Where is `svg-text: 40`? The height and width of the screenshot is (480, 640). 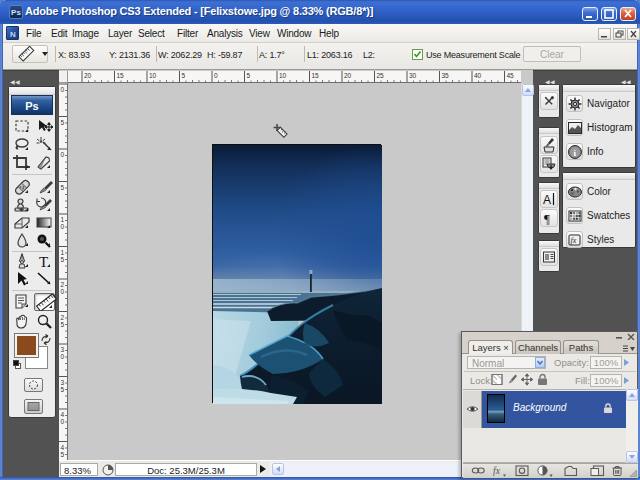 svg-text: 40 is located at coordinates (478, 76).